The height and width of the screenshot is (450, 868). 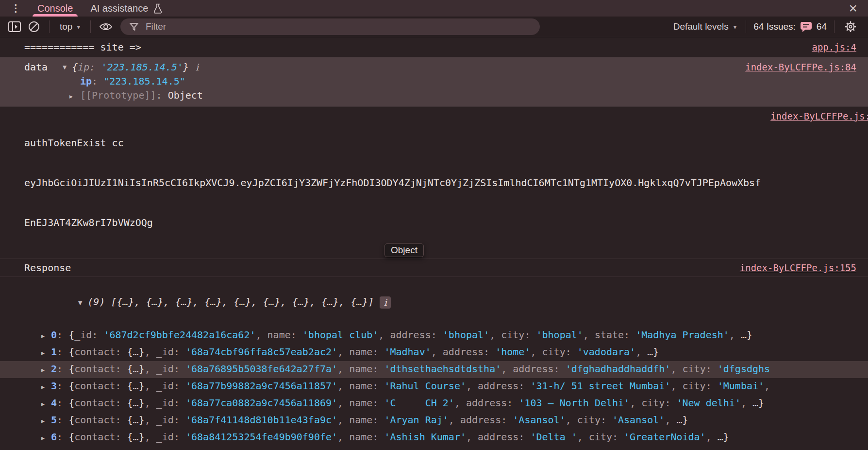 I want to click on execution-context-selector: top ▾, so click(x=70, y=27).